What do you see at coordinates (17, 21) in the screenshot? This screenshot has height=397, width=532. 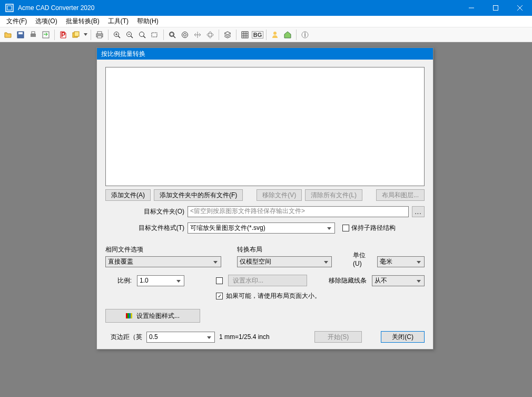 I see `menu-file: 文件(F)` at bounding box center [17, 21].